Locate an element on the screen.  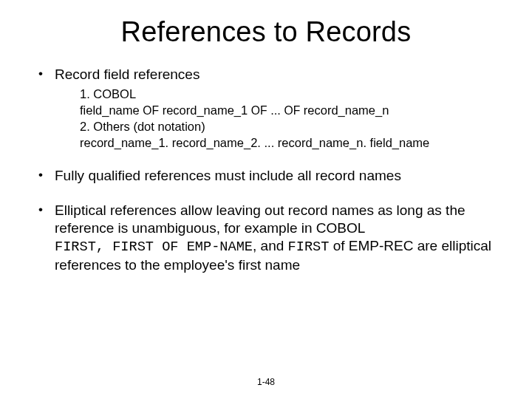
text: , and is located at coordinates (270, 245).